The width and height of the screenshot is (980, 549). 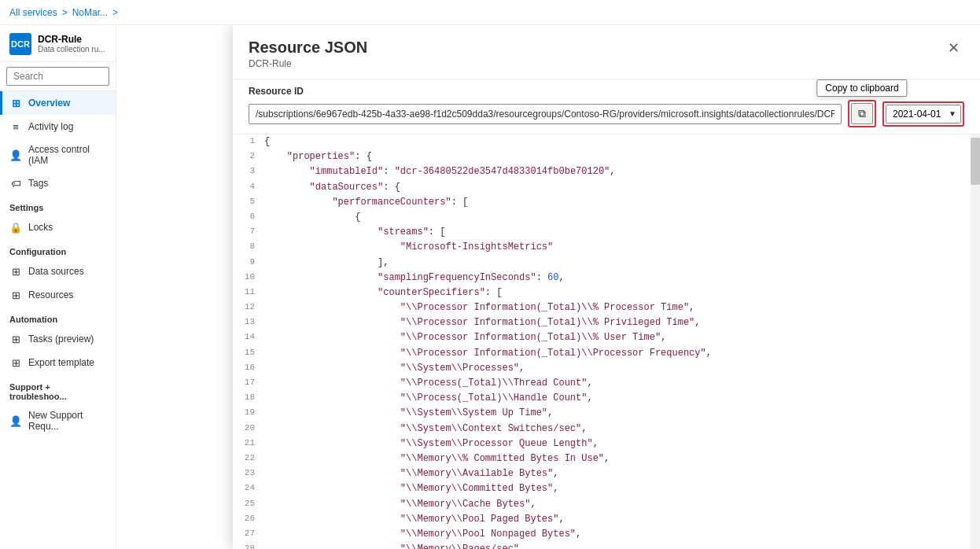 I want to click on json-line-number: 2, so click(x=249, y=157).